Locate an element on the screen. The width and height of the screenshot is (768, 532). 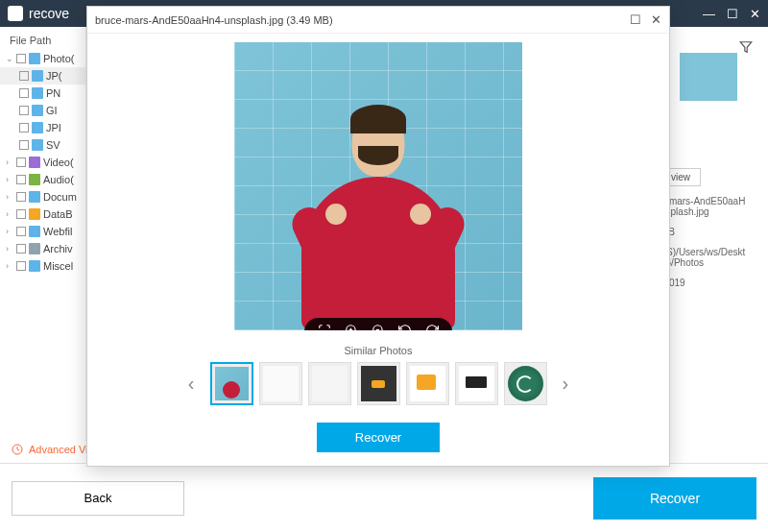
preview-window-controls: ☐ ✕ is located at coordinates (645, 19).